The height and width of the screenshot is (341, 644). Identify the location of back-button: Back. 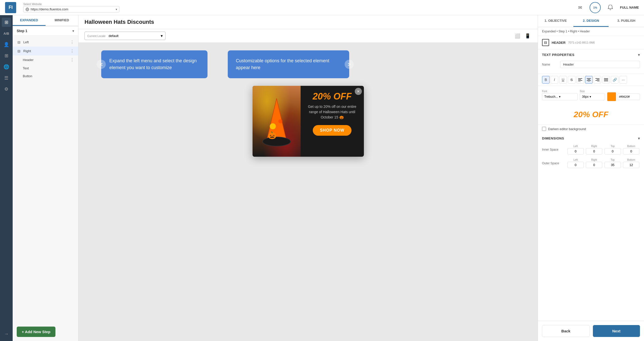
(566, 331).